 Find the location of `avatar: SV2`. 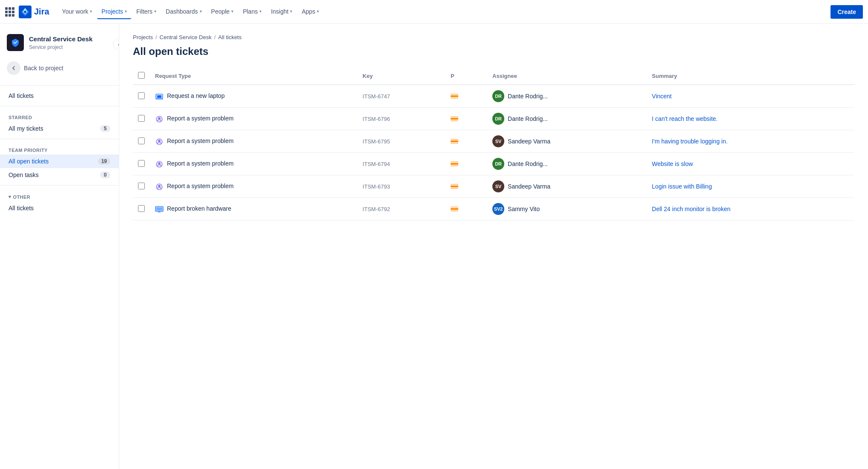

avatar: SV2 is located at coordinates (498, 209).